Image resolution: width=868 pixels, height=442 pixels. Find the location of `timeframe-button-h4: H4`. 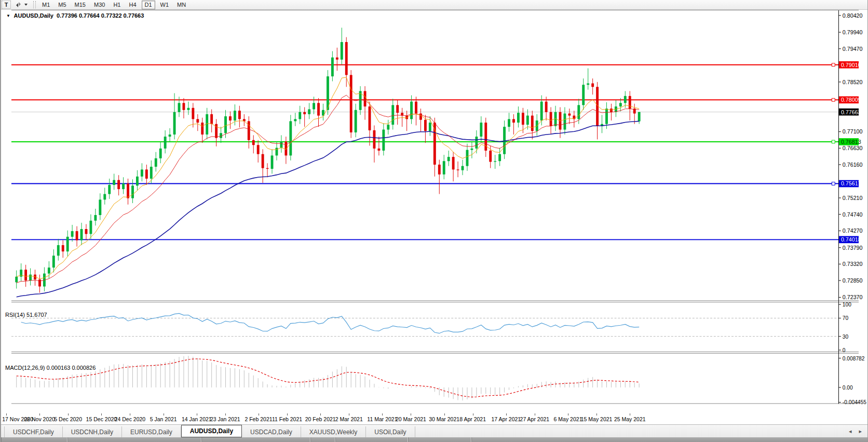

timeframe-button-h4: H4 is located at coordinates (132, 5).